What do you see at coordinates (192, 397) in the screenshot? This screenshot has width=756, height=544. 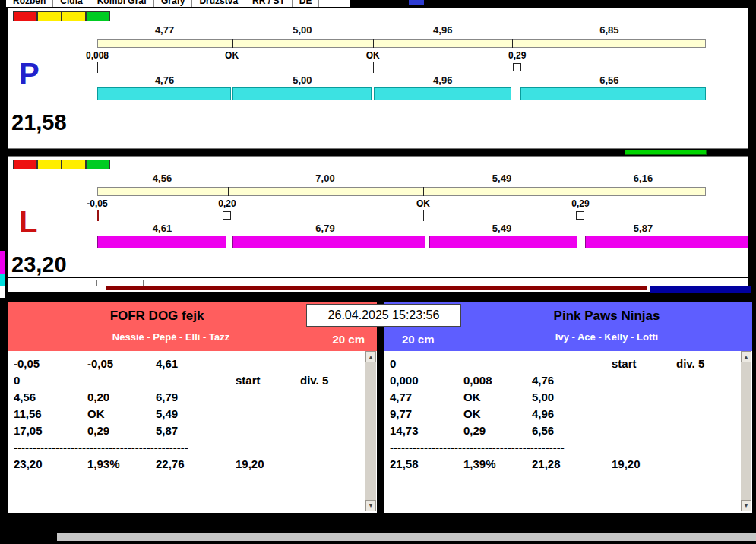 I see `table-row: 4,56 0,20 6,79` at bounding box center [192, 397].